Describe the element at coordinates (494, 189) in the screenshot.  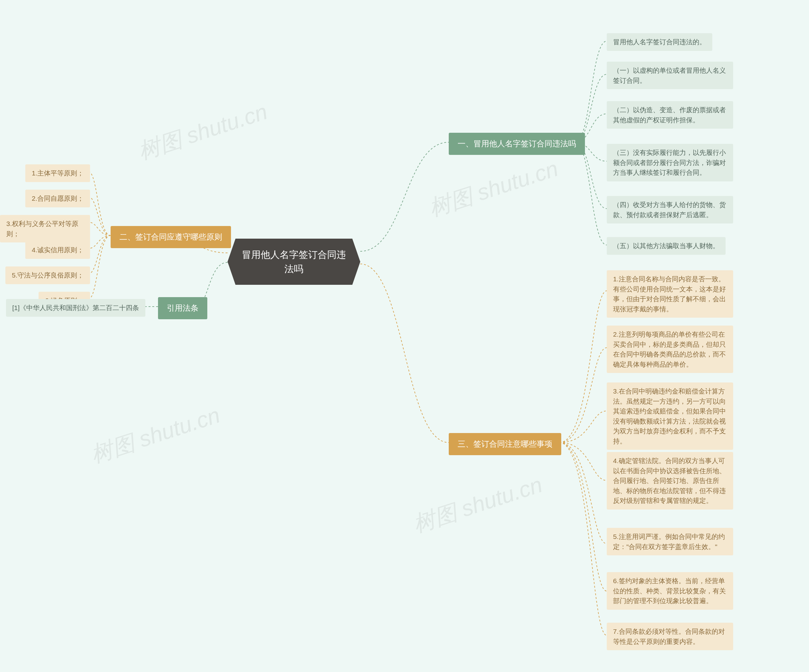
I see `watermark-2: 树图 shutu.cn` at that location.